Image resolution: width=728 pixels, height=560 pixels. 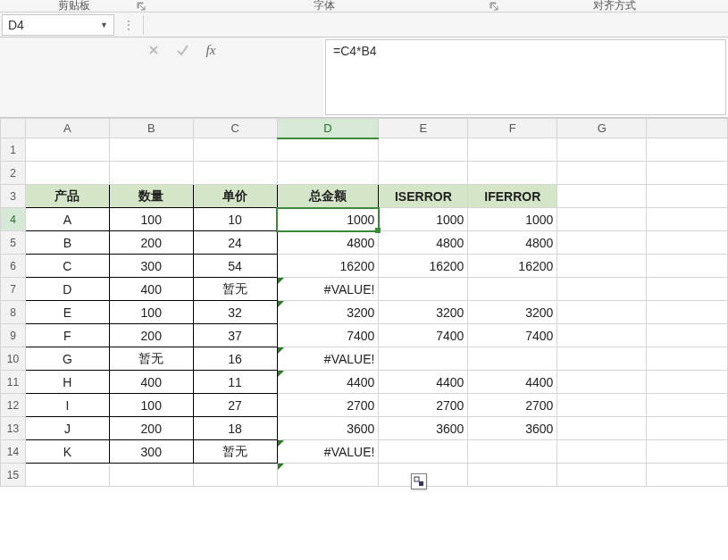 I want to click on col-header-A: A, so click(x=67, y=129).